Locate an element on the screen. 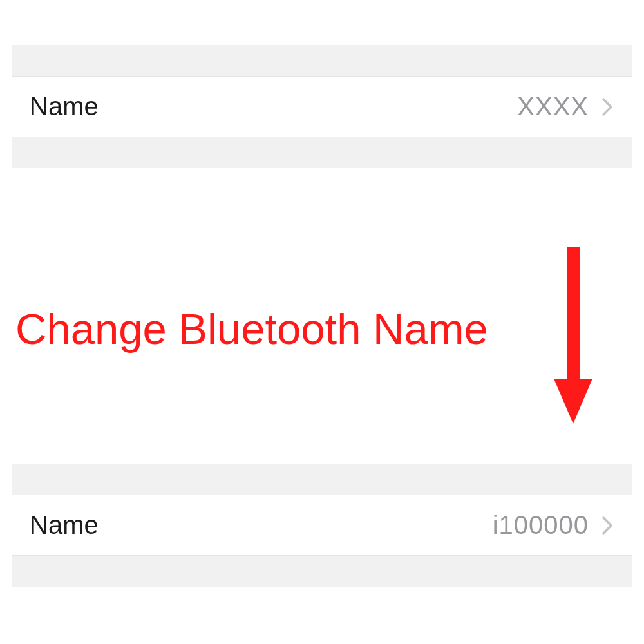  name-row-before: Name XXXX is located at coordinates (322, 107).